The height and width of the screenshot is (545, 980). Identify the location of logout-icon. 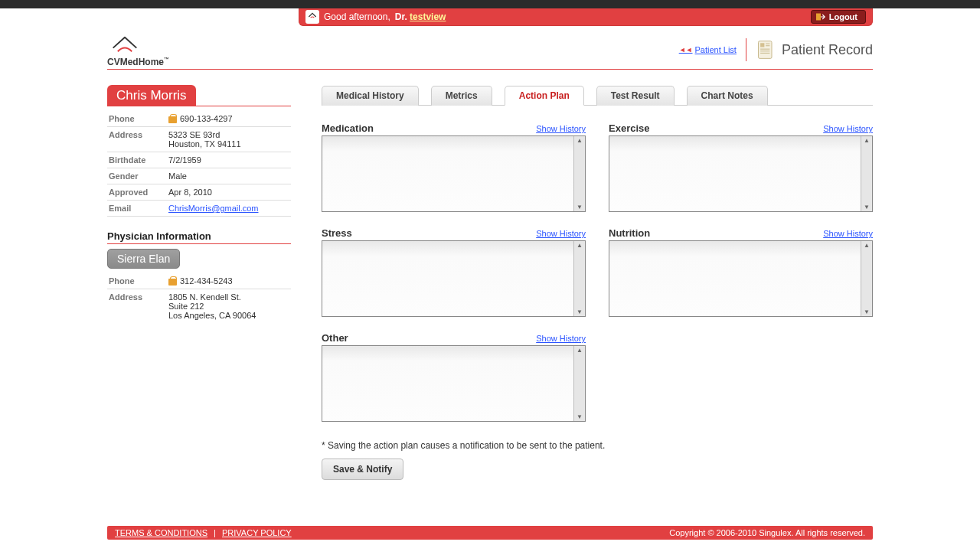
(821, 17).